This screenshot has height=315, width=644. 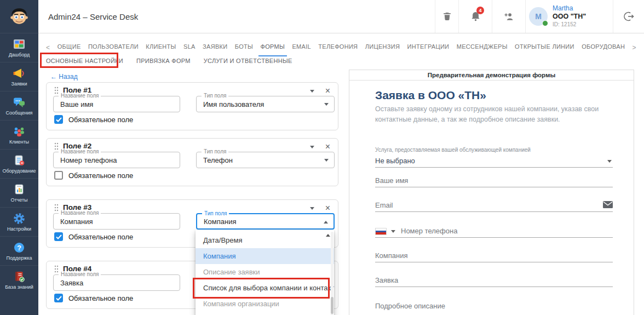 I want to click on tab-integrations: ИНТЕГРАЦИИ, so click(x=428, y=48).